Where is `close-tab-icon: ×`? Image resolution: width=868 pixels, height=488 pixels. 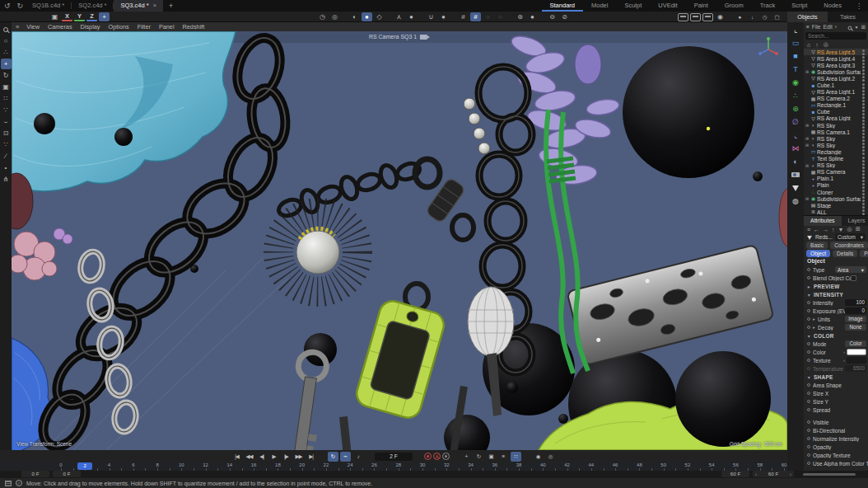
close-tab-icon: × is located at coordinates (155, 5).